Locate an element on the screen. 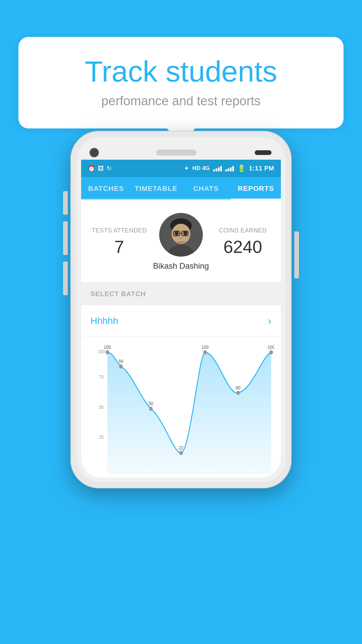 This screenshot has width=362, height=644. speaker-grille is located at coordinates (176, 153).